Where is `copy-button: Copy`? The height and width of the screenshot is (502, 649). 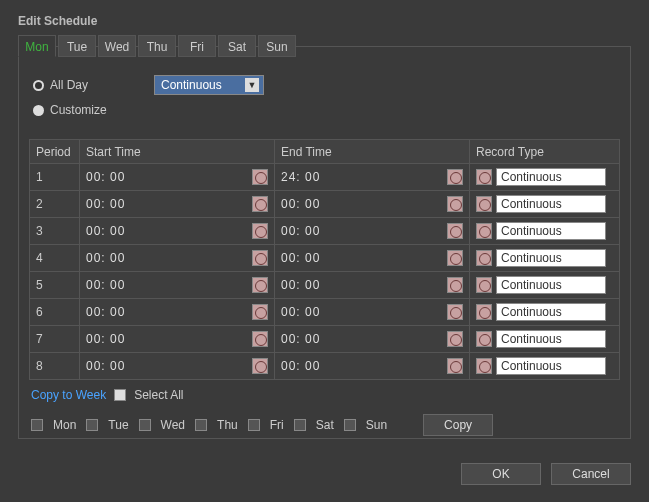
copy-button: Copy is located at coordinates (458, 425).